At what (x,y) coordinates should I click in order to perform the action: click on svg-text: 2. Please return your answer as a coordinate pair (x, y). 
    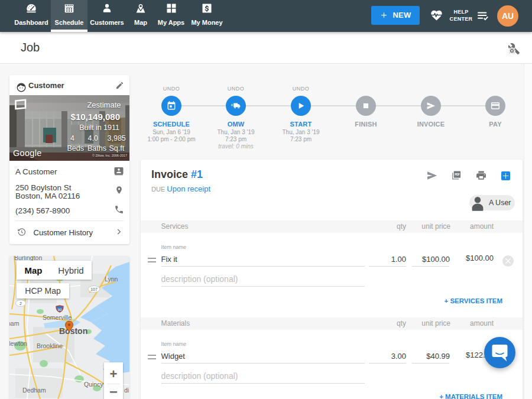
    Looking at the image, I should click on (21, 304).